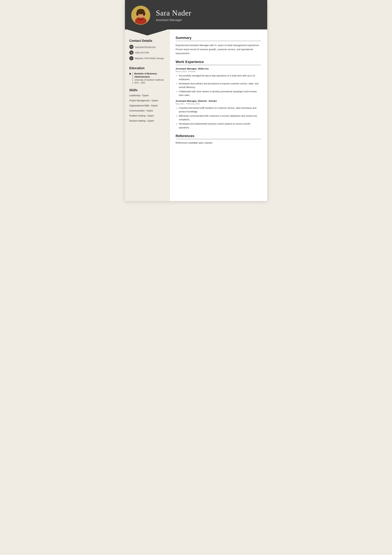 The width and height of the screenshot is (392, 555). I want to click on contact-phone-value: (436) 291 5709, so click(142, 53).